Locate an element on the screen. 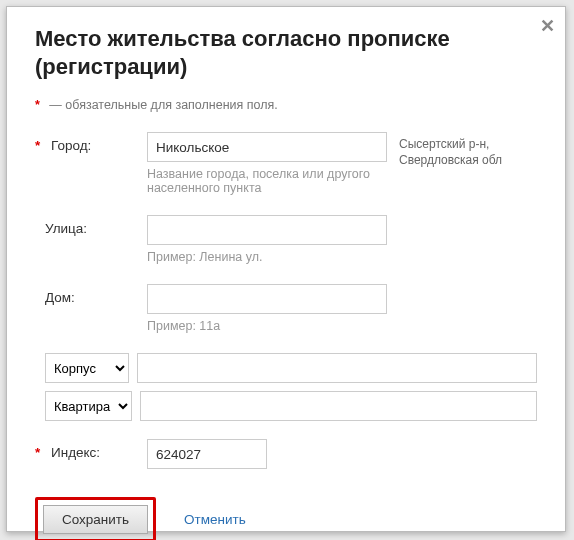 The width and height of the screenshot is (574, 540). label-index: * Индекс: is located at coordinates (91, 450).